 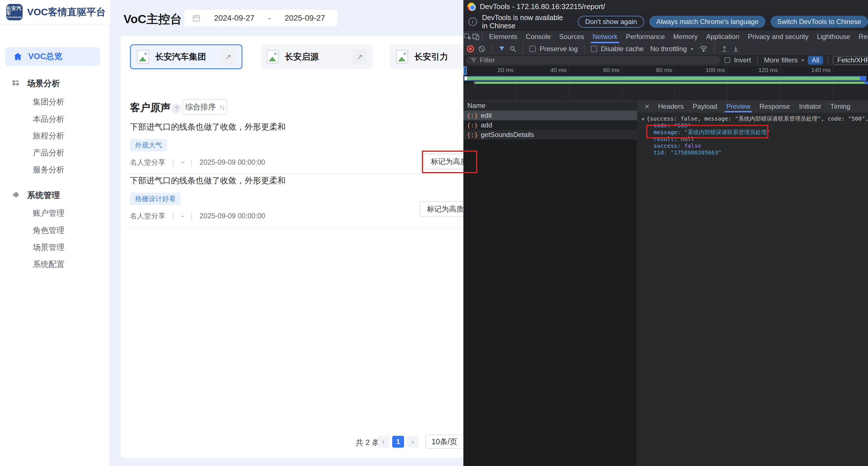 I want to click on sidebar-section-scene-analysis: 场景分析, so click(x=36, y=84).